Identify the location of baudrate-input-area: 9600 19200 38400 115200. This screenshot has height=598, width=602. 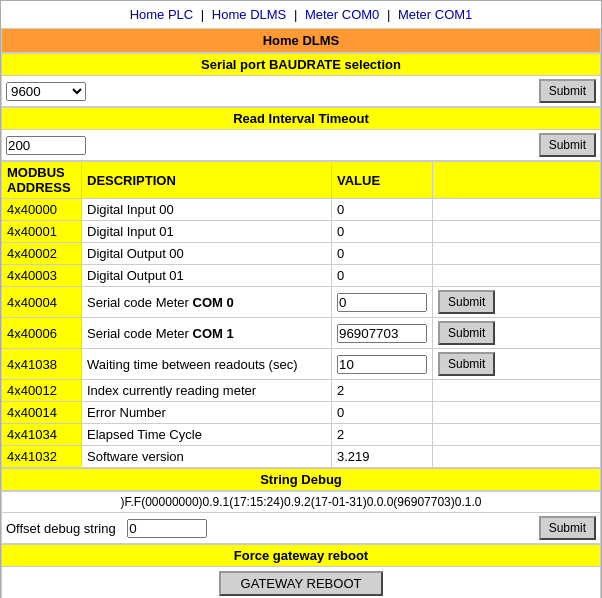
(268, 92).